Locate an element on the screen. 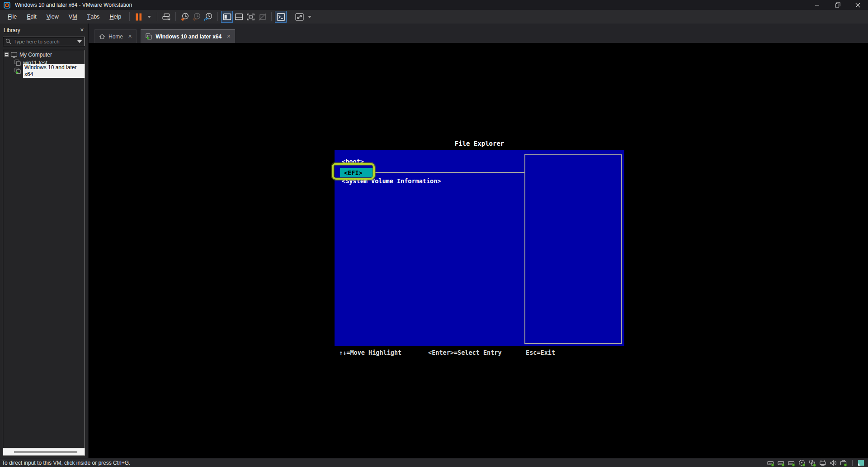  menu-tabs: Tabs is located at coordinates (94, 17).